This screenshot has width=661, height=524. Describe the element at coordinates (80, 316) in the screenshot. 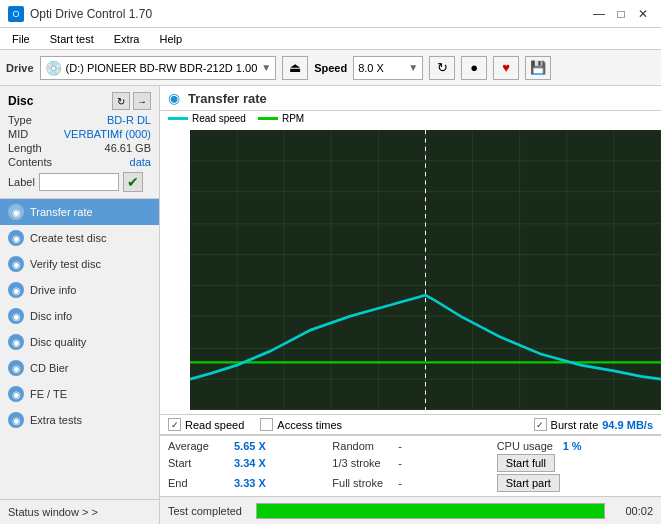

I see `nav-item-disc-info: ◉ Disc info` at that location.